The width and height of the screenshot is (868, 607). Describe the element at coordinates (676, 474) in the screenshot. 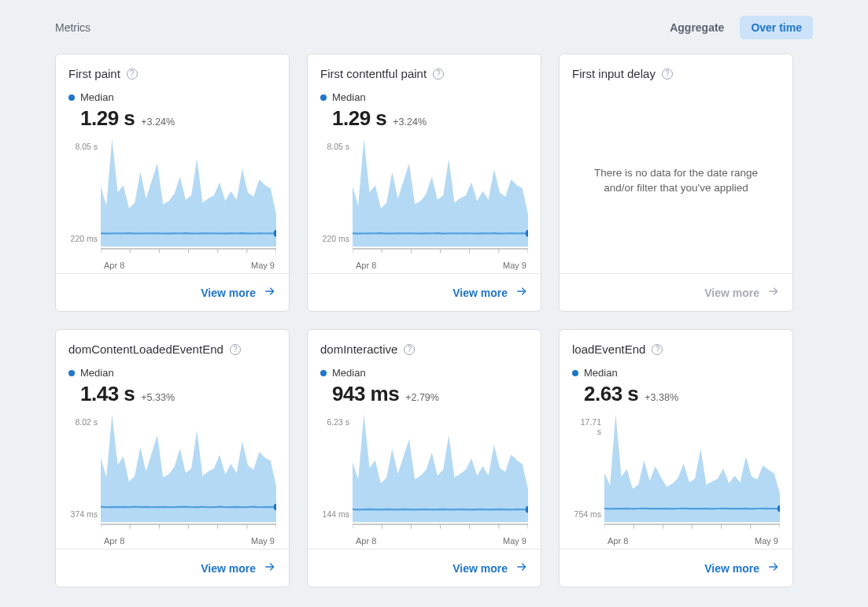

I see `chart: 17.71s 754 ms` at that location.